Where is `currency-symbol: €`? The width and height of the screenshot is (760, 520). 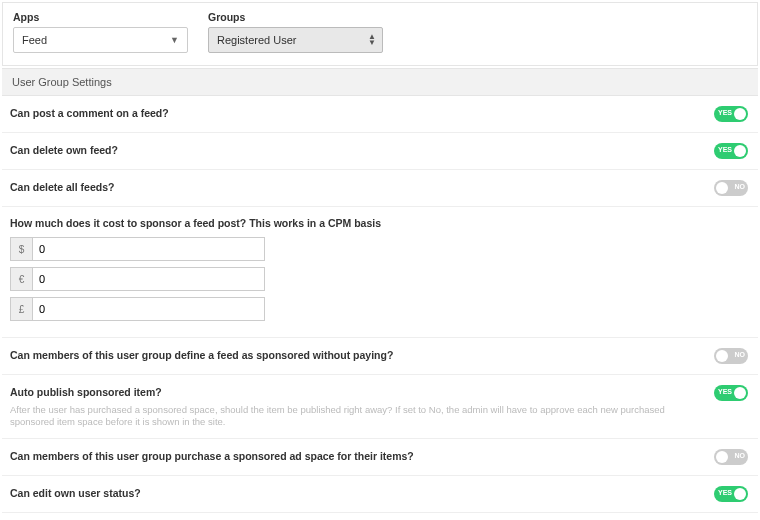 currency-symbol: € is located at coordinates (21, 279).